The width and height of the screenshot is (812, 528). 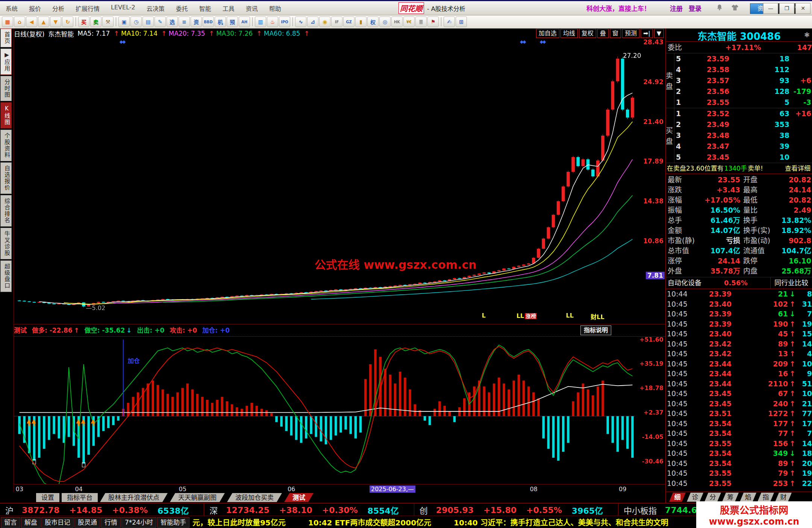 I want to click on gold-icon: ▮, so click(x=361, y=22).